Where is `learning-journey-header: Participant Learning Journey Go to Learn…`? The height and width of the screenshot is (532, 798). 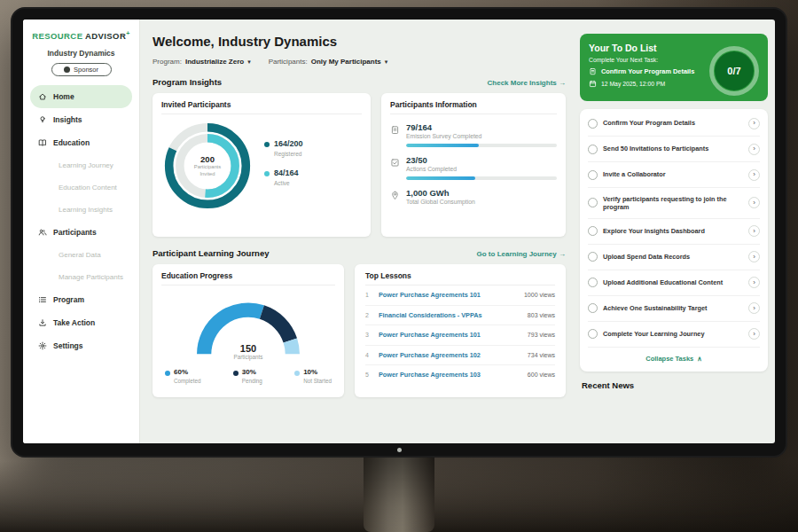 learning-journey-header: Participant Learning Journey Go to Learn… is located at coordinates (359, 254).